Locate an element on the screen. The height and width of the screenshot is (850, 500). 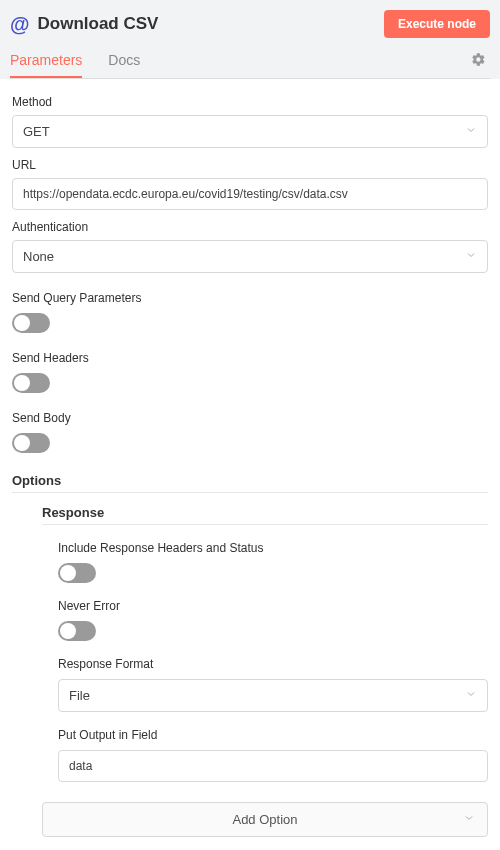
send-query-toggle is located at coordinates (31, 323).